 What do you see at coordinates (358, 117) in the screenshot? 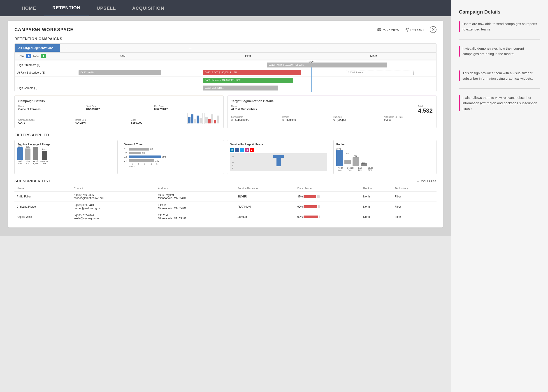
I see `package-label: Package` at bounding box center [358, 117].